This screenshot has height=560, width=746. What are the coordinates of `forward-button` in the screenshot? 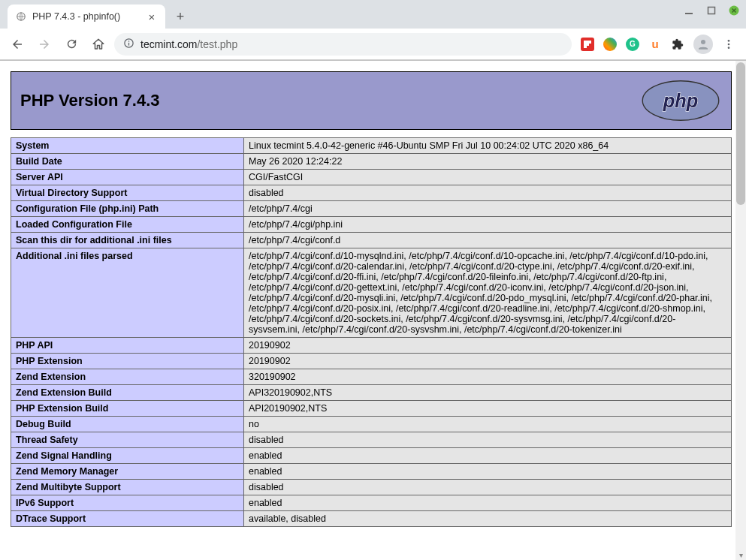 It's located at (44, 44).